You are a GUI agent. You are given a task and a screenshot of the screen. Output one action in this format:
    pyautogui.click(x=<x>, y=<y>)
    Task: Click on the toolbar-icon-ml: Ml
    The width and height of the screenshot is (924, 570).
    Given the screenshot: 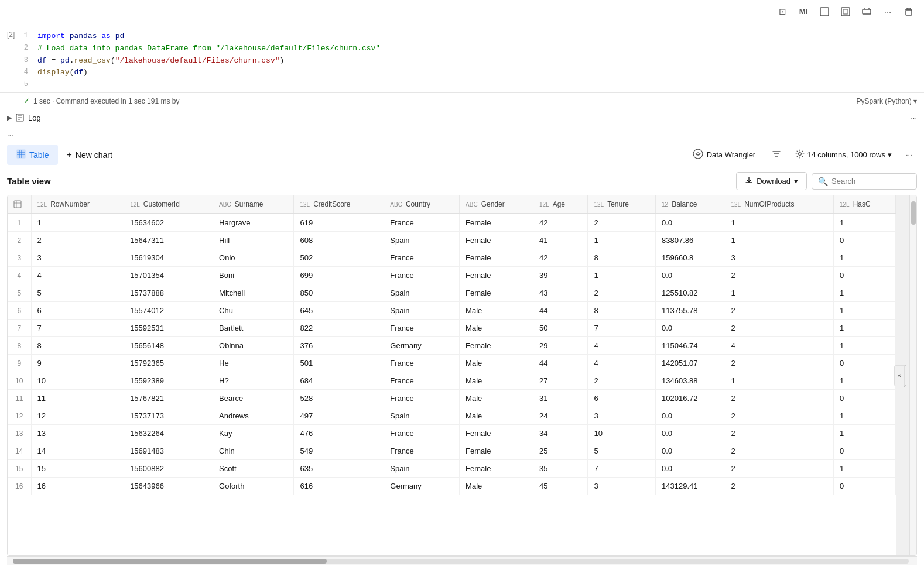 What is the action you would take?
    pyautogui.click(x=803, y=12)
    